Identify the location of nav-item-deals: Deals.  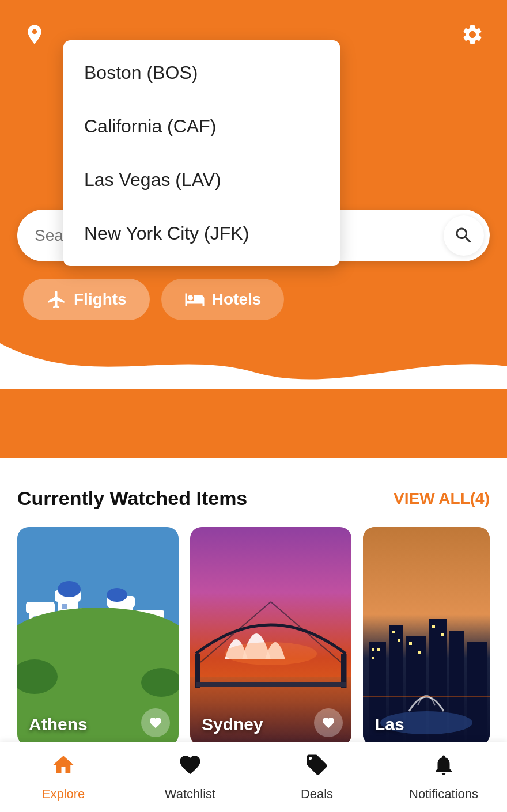
(317, 777).